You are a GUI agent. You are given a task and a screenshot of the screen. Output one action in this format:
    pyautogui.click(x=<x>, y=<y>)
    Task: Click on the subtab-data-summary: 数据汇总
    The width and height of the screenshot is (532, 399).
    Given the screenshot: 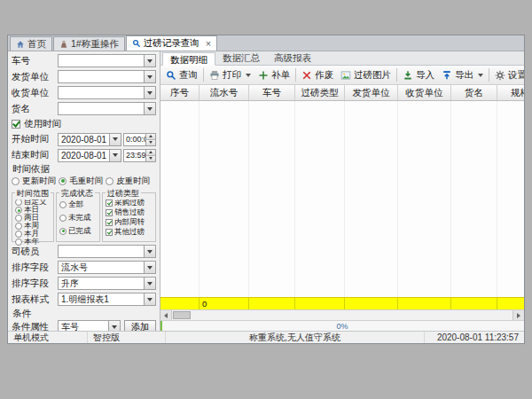 What is the action you would take?
    pyautogui.click(x=241, y=59)
    